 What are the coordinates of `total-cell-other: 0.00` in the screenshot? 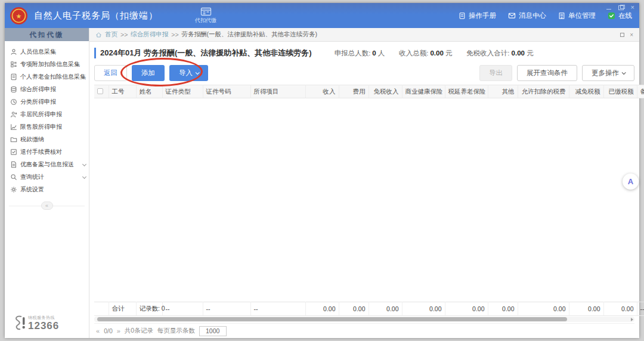 It's located at (503, 309).